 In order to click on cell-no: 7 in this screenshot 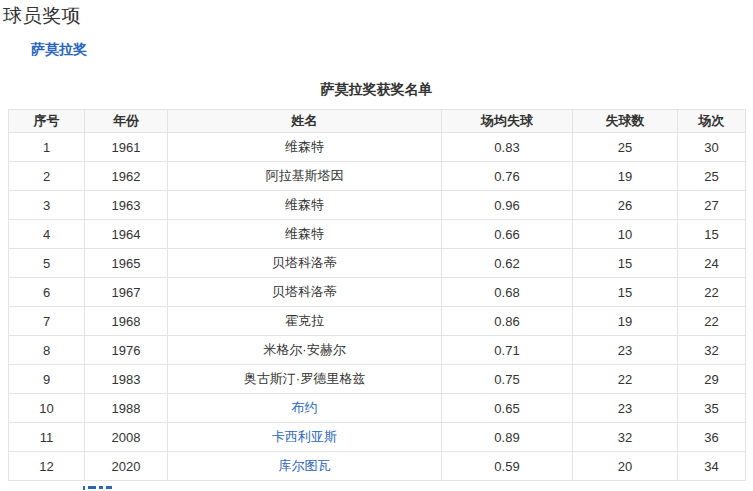, I will do `click(47, 322)`.